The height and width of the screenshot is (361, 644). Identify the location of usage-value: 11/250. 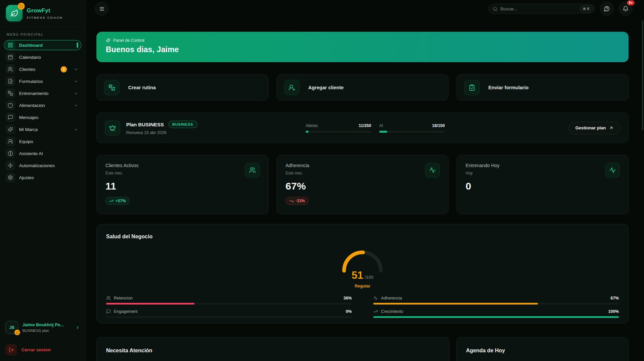
(365, 126).